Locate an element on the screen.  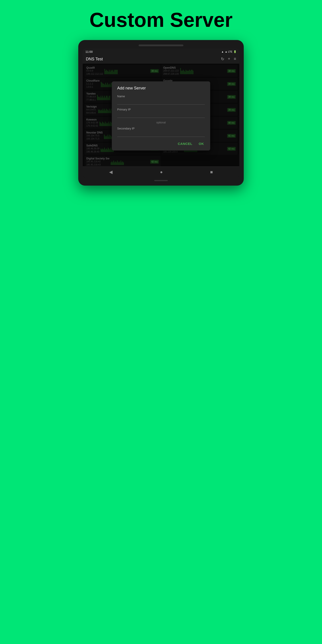
recent-button: ■ is located at coordinates (212, 172).